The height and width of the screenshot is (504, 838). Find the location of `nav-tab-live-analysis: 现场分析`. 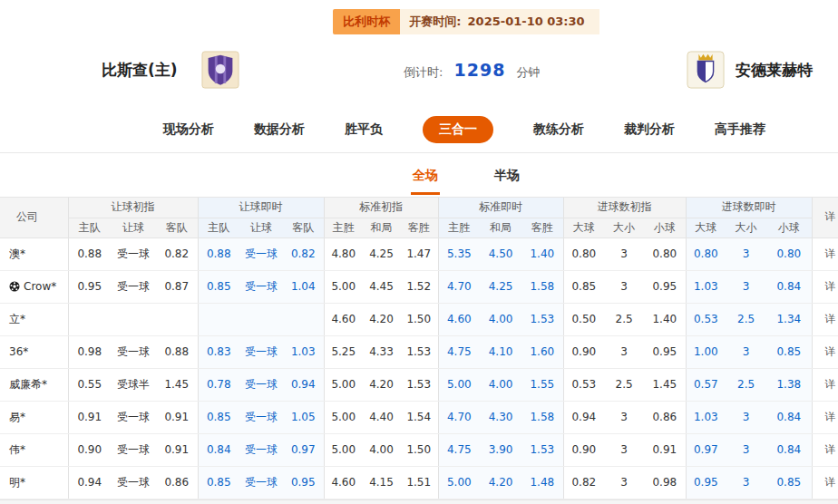

nav-tab-live-analysis: 现场分析 is located at coordinates (189, 130).